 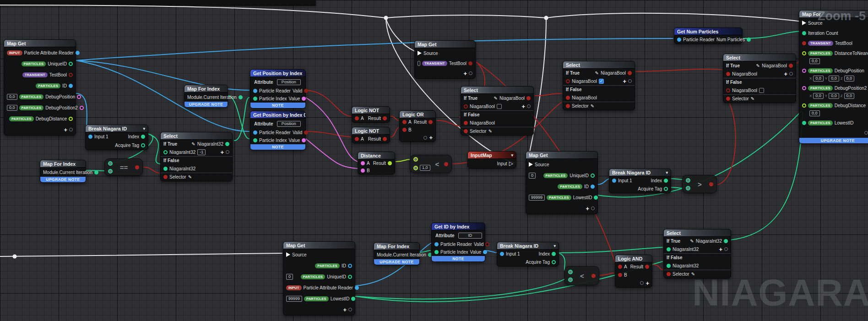 I want to click on particle-attribute-map-get-header: Map Get, so click(x=40, y=44).